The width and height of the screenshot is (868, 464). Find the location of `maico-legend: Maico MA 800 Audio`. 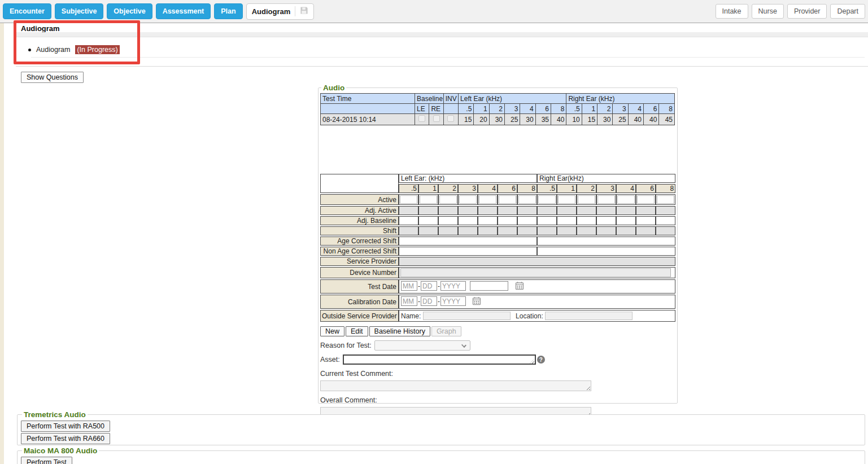

maico-legend: Maico MA 800 Audio is located at coordinates (60, 450).